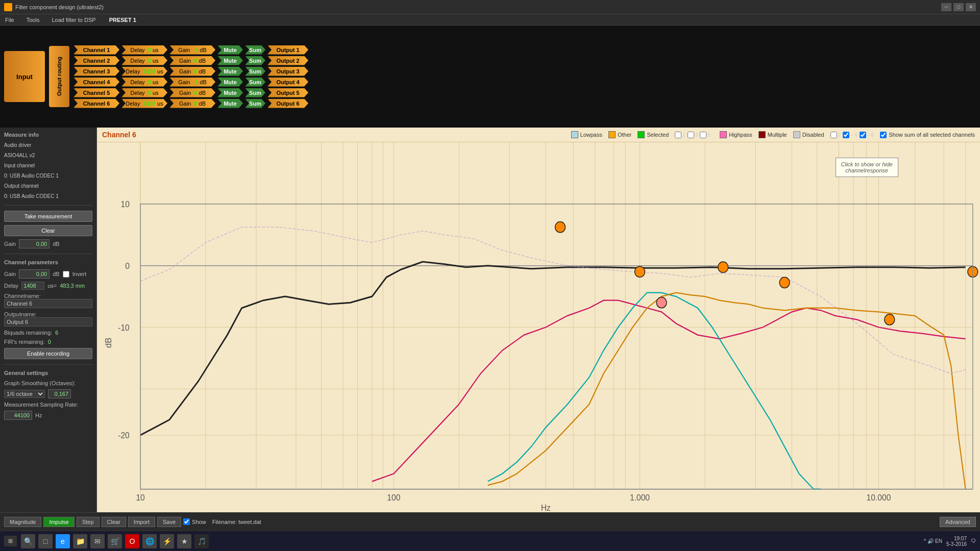  Describe the element at coordinates (48, 135) in the screenshot. I see `measure-info-title: Measure info` at that location.